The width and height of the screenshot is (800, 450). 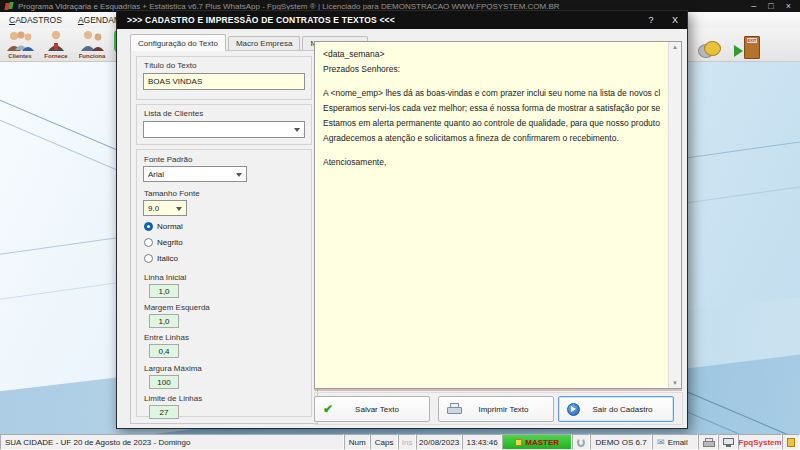 I want to click on status-print-button, so click(x=708, y=442).